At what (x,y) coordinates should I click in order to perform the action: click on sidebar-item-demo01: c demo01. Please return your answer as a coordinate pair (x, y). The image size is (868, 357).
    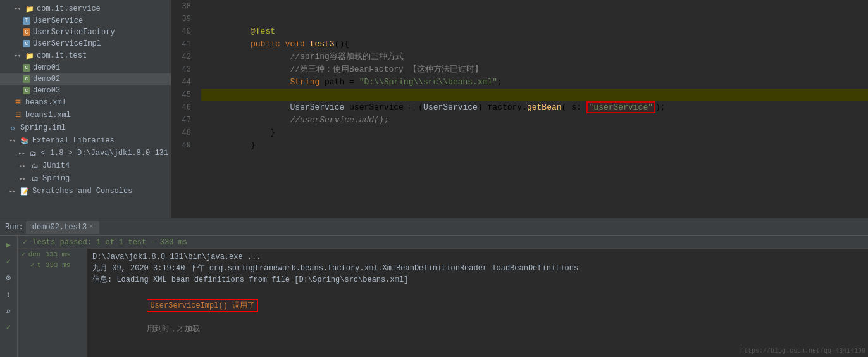
    Looking at the image, I should click on (85, 68).